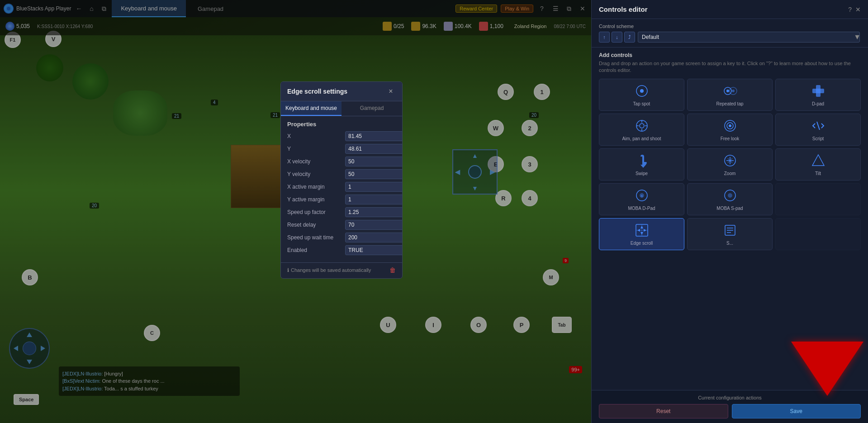 Image resolution: width=868 pixels, height=423 pixels. Describe the element at coordinates (730, 95) in the screenshot. I see `controls-grid-row1: Tap spot Repeated tap` at that location.